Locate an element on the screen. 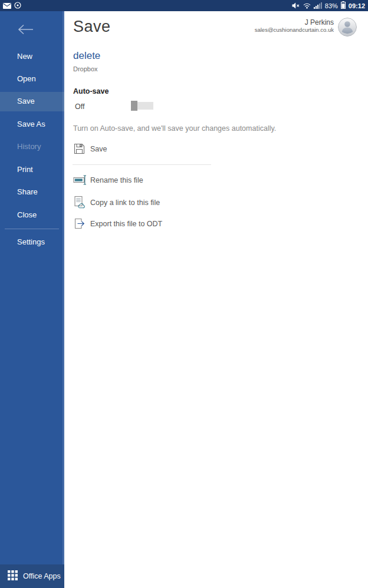 The image size is (368, 588). battery-percent-label: 83% is located at coordinates (331, 6).